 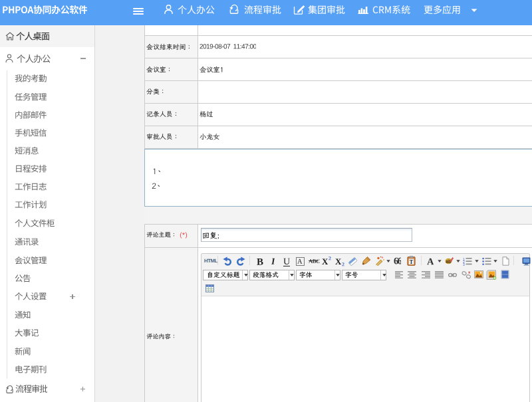 I want to click on svg-text: 3, so click(x=464, y=264).